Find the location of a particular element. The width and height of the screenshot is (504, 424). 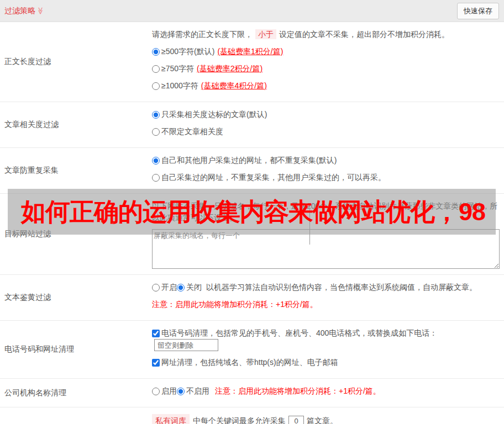

length-1000-fee: (基础费率4积分/篇) is located at coordinates (234, 86).